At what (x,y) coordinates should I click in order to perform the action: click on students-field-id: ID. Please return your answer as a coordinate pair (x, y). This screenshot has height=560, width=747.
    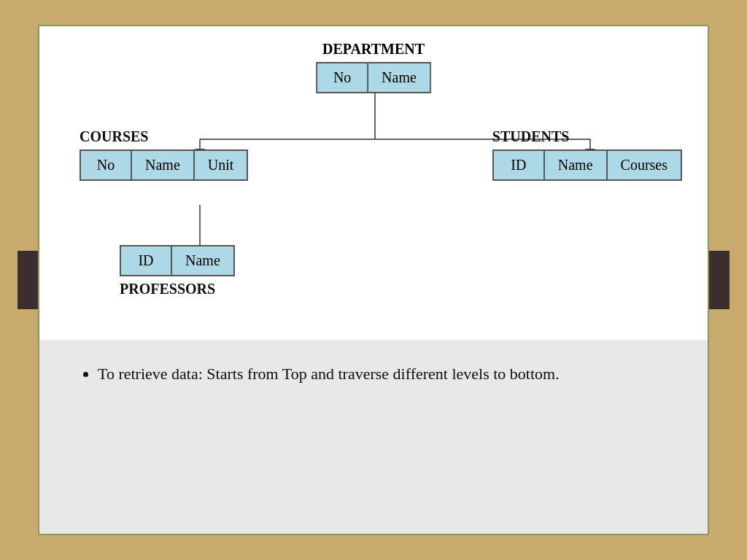
    Looking at the image, I should click on (519, 165).